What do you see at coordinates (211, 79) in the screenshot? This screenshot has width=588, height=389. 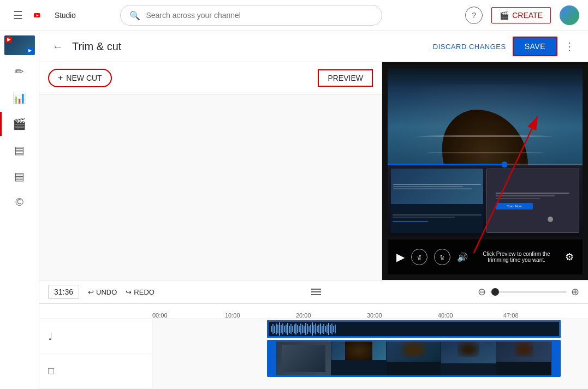 I see `editor-toolbar: + NEW CUT PREVIEW` at bounding box center [211, 79].